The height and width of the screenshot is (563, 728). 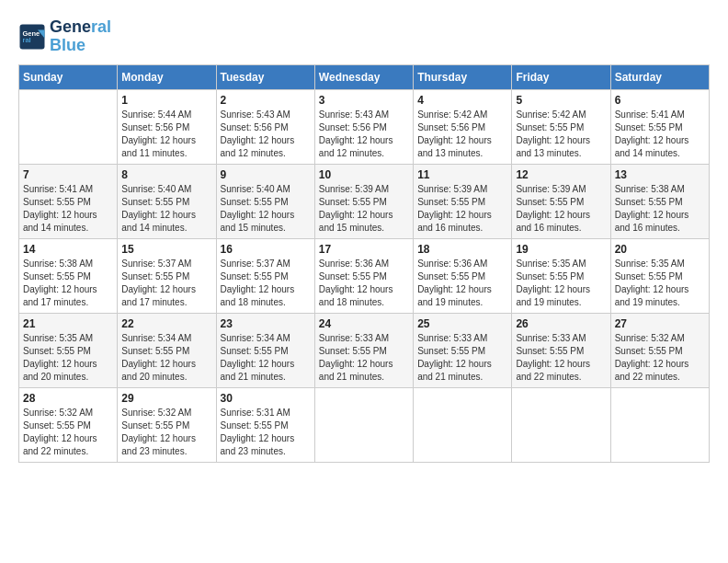 I want to click on day-number: 30, so click(x=266, y=398).